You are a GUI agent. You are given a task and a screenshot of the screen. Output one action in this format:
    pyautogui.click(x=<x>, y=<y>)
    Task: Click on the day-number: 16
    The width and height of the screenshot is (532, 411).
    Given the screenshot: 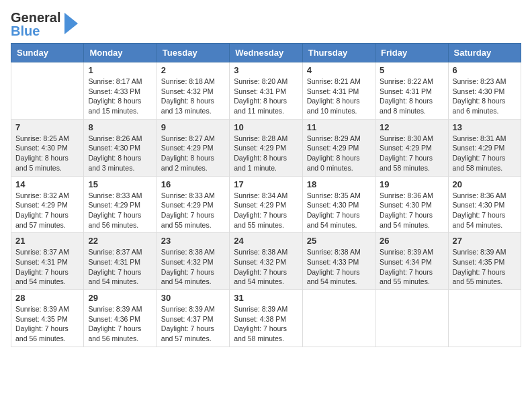 What is the action you would take?
    pyautogui.click(x=193, y=184)
    